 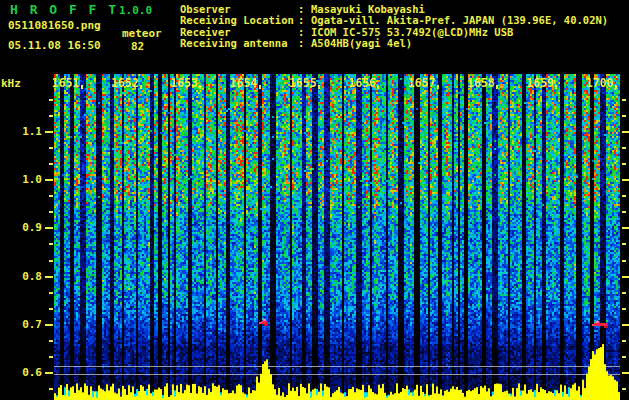 What do you see at coordinates (23, 180) in the screenshot?
I see `y-tick-label-1.0: 1.0` at bounding box center [23, 180].